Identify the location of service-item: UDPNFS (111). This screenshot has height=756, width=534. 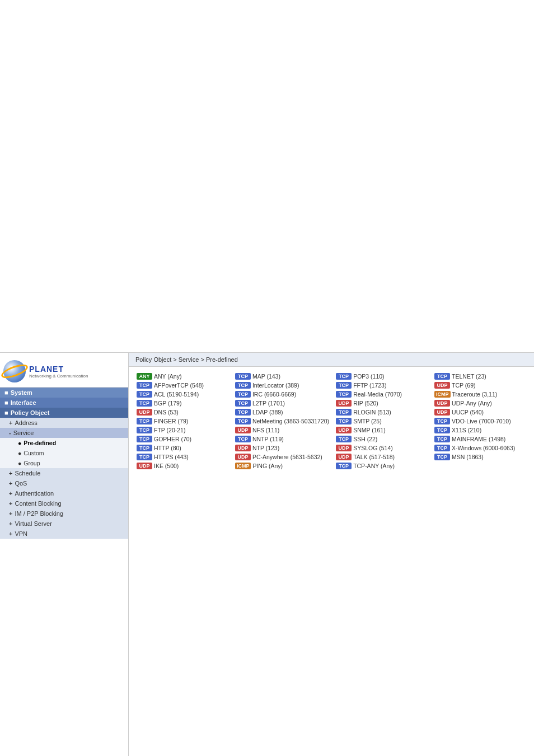
(282, 430).